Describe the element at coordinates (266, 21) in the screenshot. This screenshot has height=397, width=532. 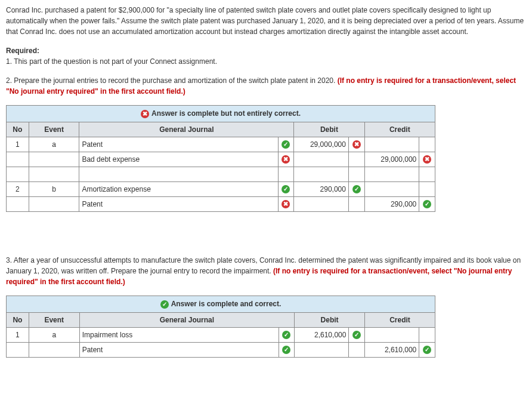
I see `question-intro: Conrad Inc. purchased a patent for $2,90…` at that location.